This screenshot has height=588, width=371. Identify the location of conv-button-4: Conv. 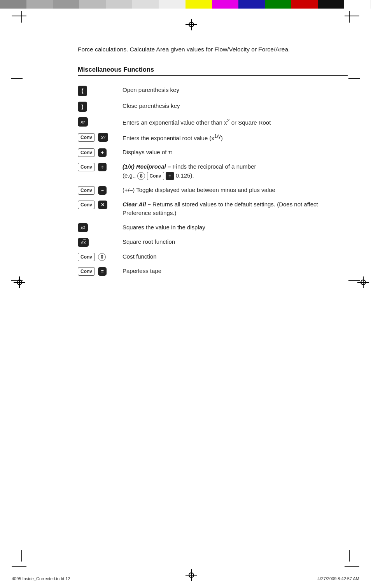
(86, 190).